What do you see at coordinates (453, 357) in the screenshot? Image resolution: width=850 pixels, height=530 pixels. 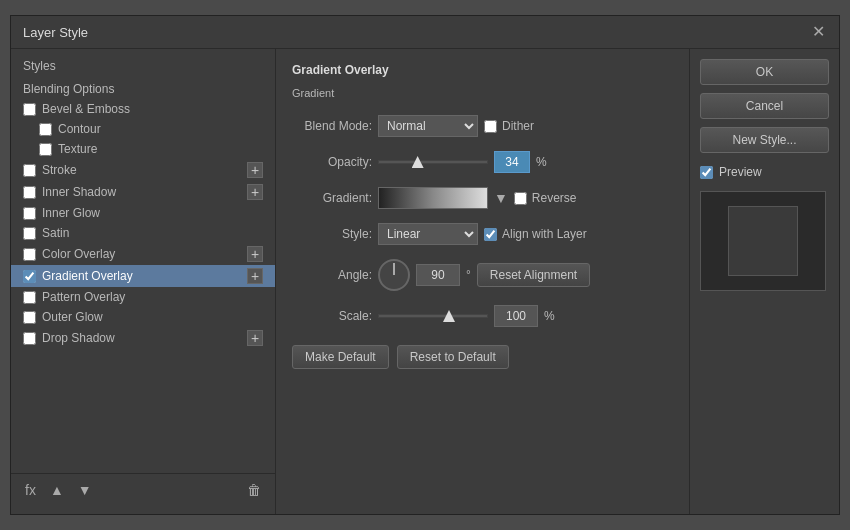 I see `reset-default-button: Reset to Default` at bounding box center [453, 357].